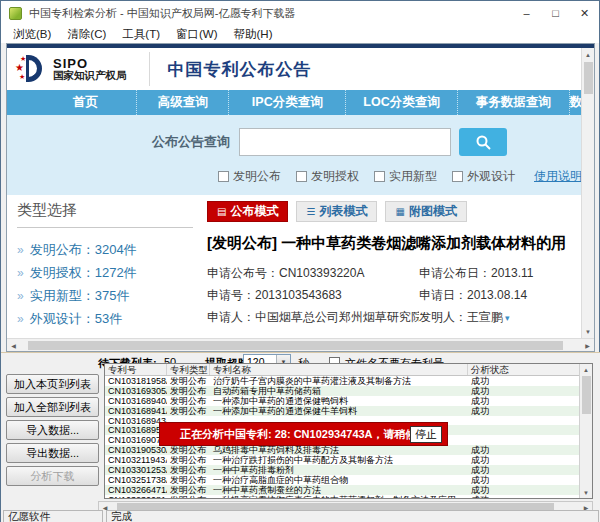 Image resolution: width=600 pixels, height=522 pixels. I want to click on browser-vertical-scrollbar: ▲ ▼, so click(588, 193).